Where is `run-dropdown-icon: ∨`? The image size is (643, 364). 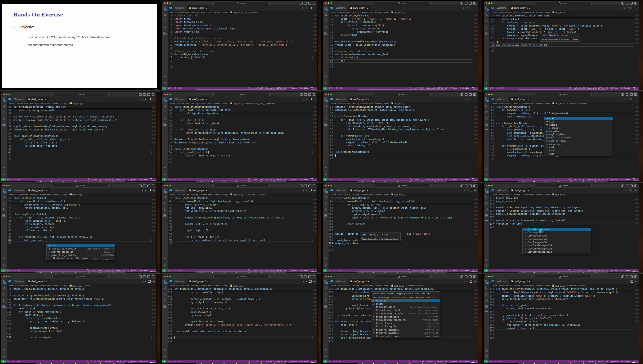
run-dropdown-icon: ∨ is located at coordinates (145, 99).